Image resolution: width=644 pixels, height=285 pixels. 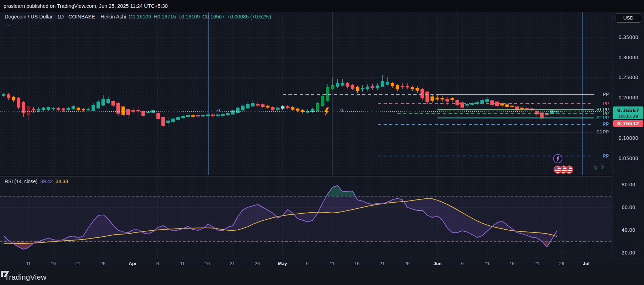 What do you see at coordinates (628, 113) in the screenshot?
I see `last-price-badge: 0.16567 18:05:29` at bounding box center [628, 113].